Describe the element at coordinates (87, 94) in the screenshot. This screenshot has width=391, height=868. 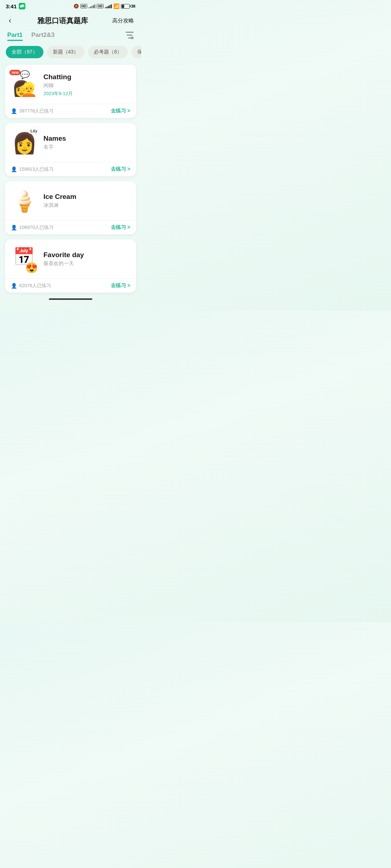
I see `card-chatting-date: 2023年9-12月` at that location.